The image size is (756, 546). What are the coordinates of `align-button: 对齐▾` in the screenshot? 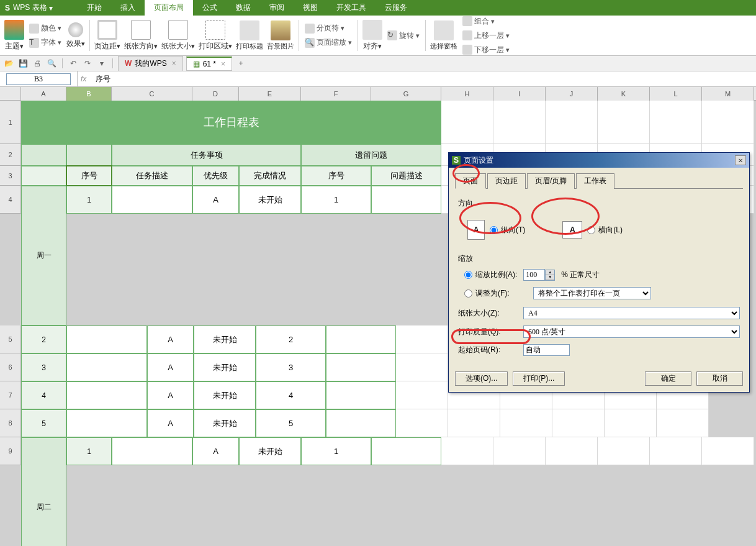 It's located at (372, 36).